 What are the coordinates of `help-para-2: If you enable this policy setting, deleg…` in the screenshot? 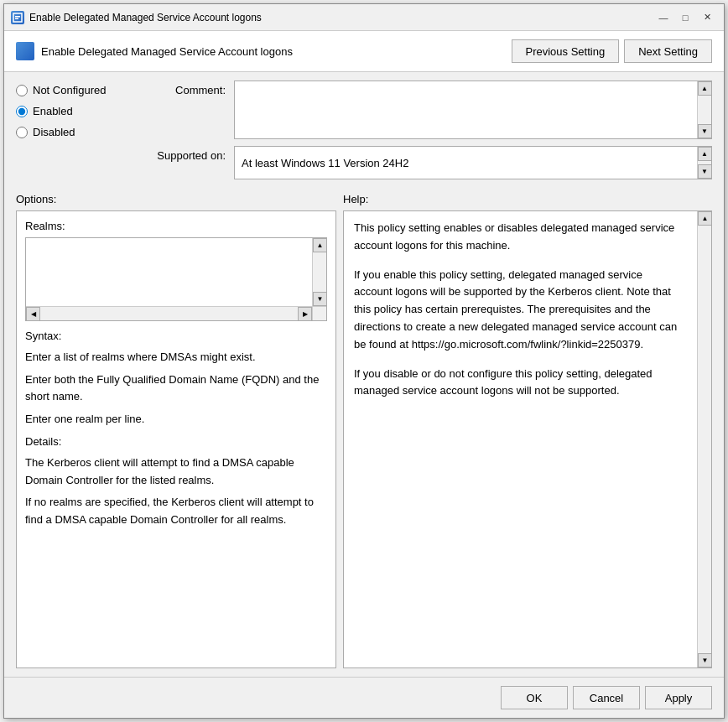 It's located at (517, 310).